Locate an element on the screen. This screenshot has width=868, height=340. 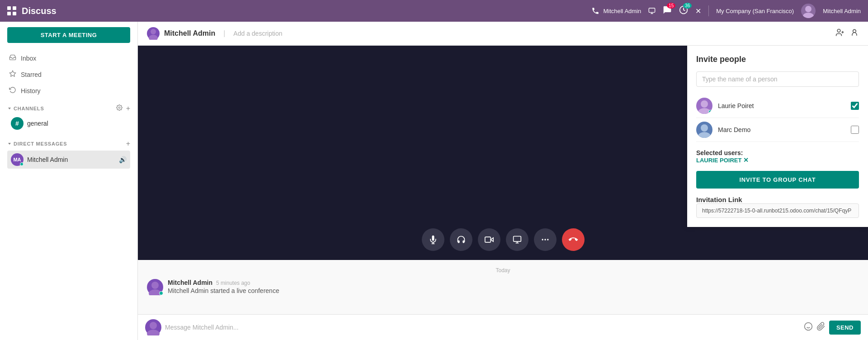
laurie-tag-remove: ✕ is located at coordinates (746, 160).